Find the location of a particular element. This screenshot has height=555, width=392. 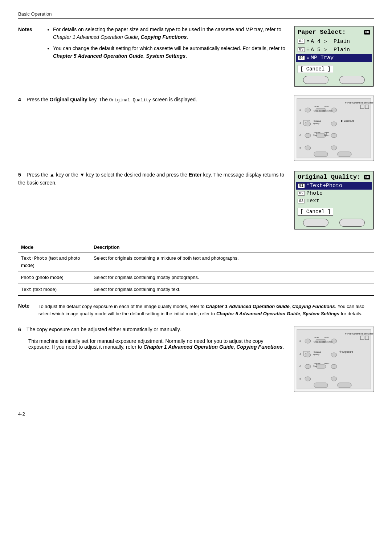

svg-text: Paper is located at coordinates (327, 133).